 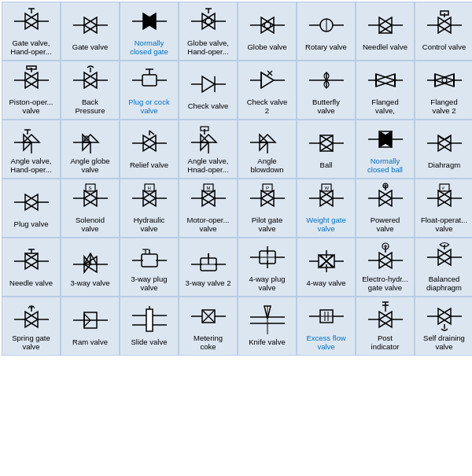 What do you see at coordinates (208, 188) in the screenshot?
I see `svg-text: M` at bounding box center [208, 188].